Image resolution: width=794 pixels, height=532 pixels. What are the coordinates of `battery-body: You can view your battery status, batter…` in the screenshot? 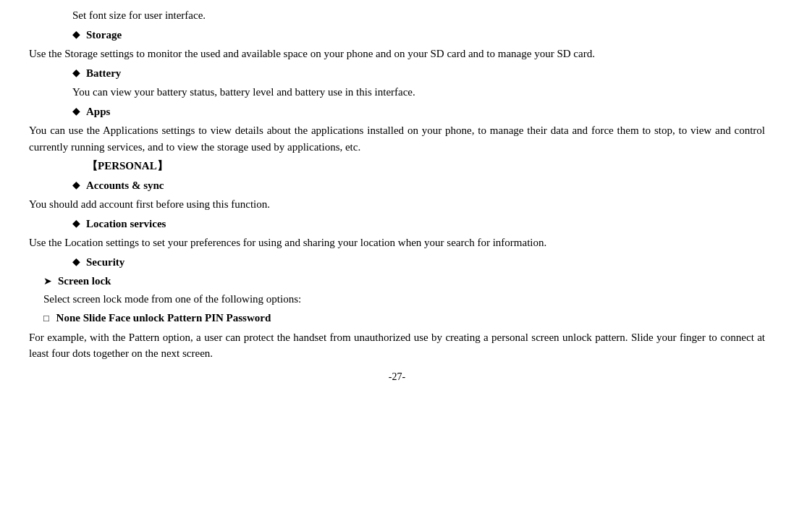 It's located at (418, 93).